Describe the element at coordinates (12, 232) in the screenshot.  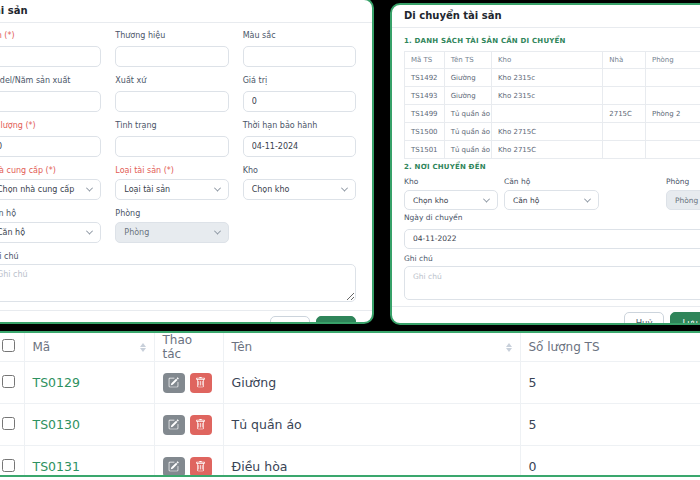
I see `select-value: Căn hộ` at that location.